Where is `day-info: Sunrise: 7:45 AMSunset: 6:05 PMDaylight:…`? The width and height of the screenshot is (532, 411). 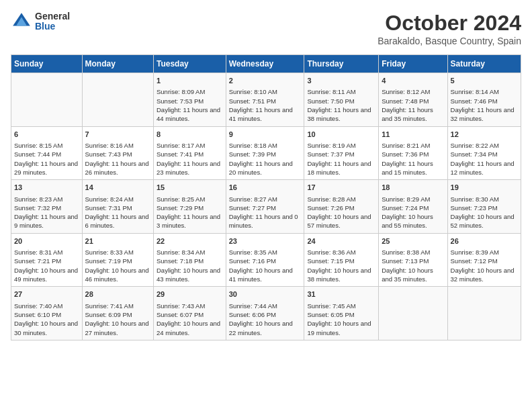
day-info: Sunrise: 7:45 AMSunset: 6:05 PMDaylight:… is located at coordinates (341, 320).